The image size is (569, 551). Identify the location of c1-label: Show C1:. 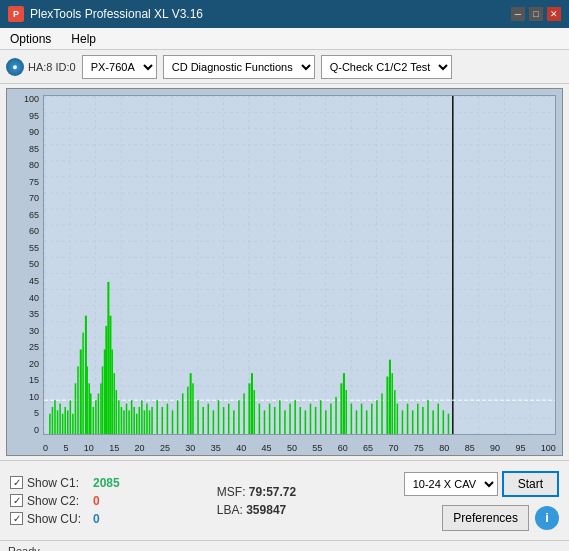
(57, 483).